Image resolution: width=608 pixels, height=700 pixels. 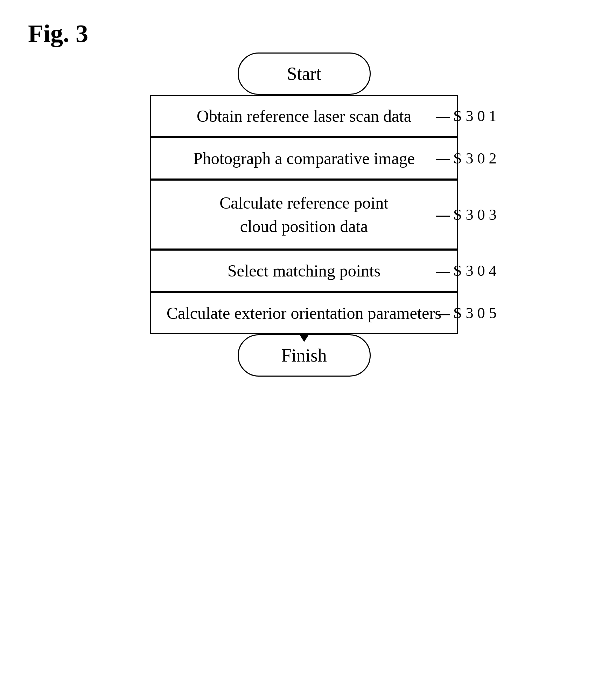 I want to click on step-row-s304: Select matching points S 3 0 4, so click(x=304, y=271).